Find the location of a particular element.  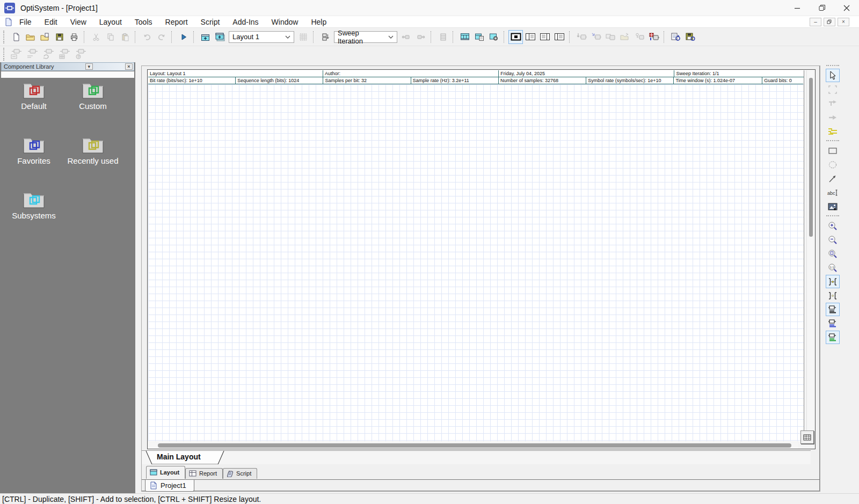

zoom-one-to-one-button: 1:1 is located at coordinates (833, 267).